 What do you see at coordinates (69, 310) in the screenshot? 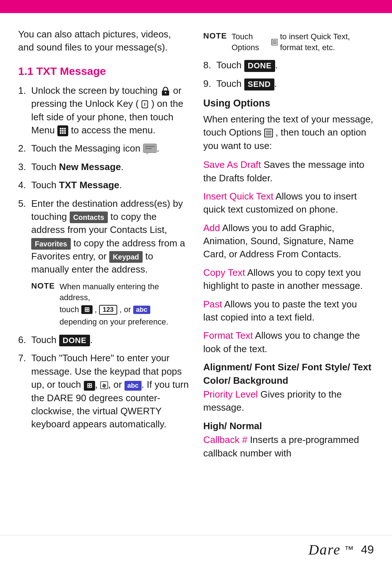
I see `note-text-touch: touch` at bounding box center [69, 310].